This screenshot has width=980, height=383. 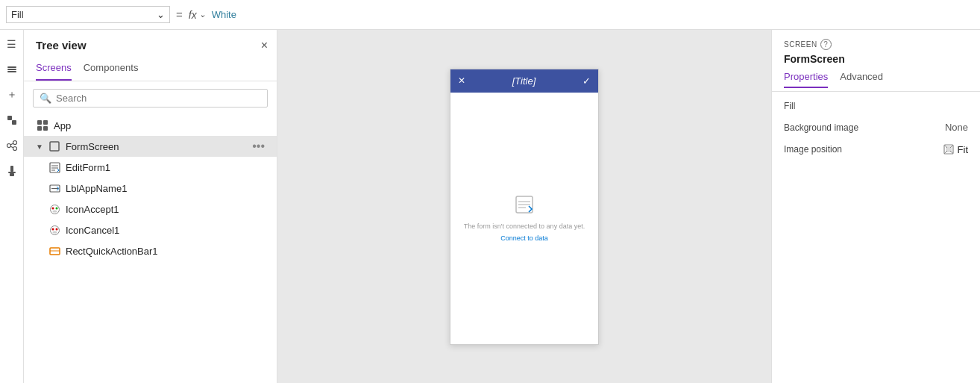 What do you see at coordinates (54, 230) in the screenshot?
I see `icon-cancel` at bounding box center [54, 230].